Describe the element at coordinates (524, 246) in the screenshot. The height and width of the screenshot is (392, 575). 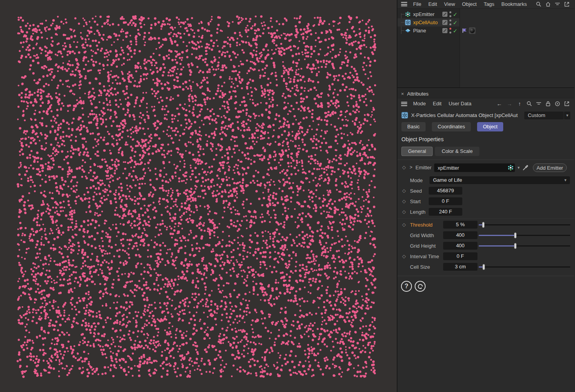
I see `grid-height-slider` at that location.